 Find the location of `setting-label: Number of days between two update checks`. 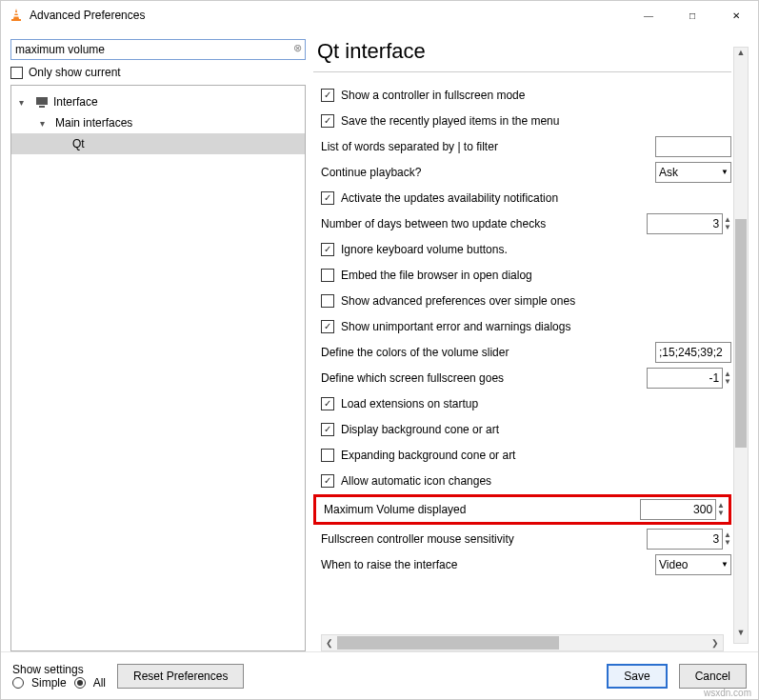

setting-label: Number of days between two update checks is located at coordinates (484, 224).